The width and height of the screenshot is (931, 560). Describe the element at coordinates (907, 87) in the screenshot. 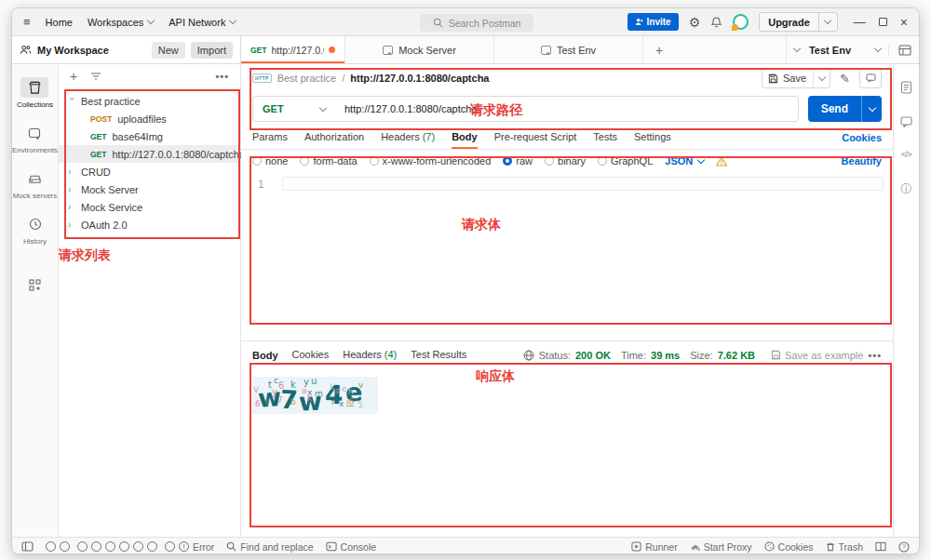

I see `documentation-icon` at that location.